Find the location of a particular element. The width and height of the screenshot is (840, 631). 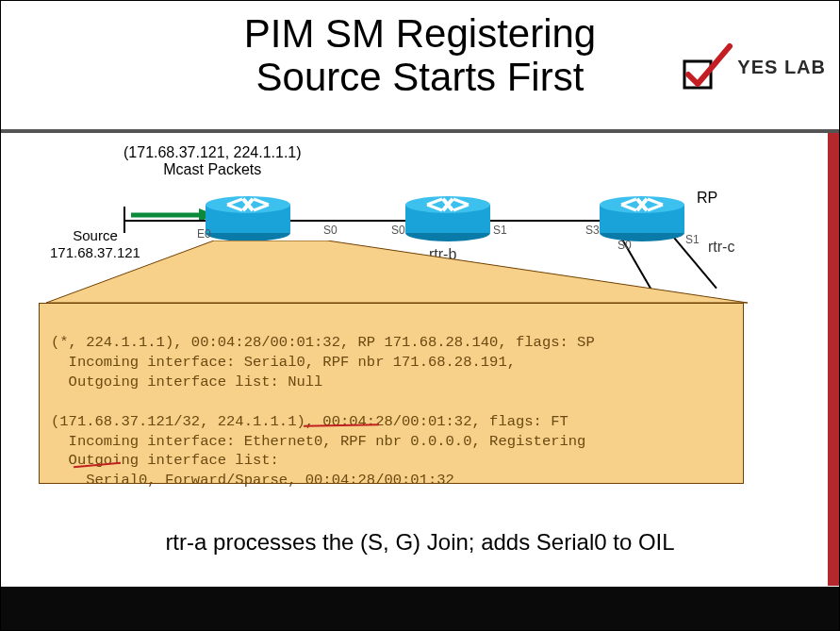

slide-content: (171.68.37.121, 224.1.1.1) Mcast Packets… is located at coordinates (420, 139).